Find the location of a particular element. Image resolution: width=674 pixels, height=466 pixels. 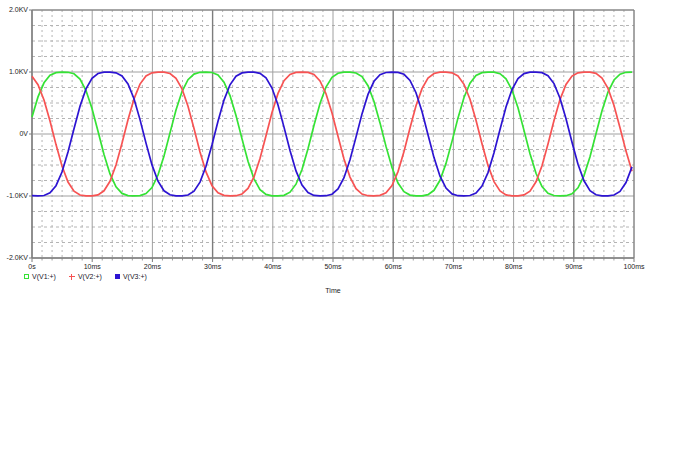

legend-item-2: V(V2:+) is located at coordinates (86, 276).